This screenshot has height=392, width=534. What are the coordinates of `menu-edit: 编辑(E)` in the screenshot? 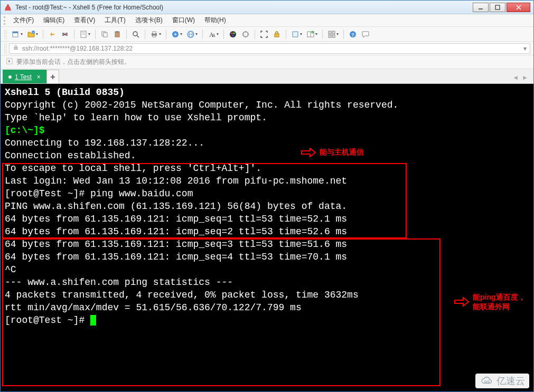 It's located at (54, 20).